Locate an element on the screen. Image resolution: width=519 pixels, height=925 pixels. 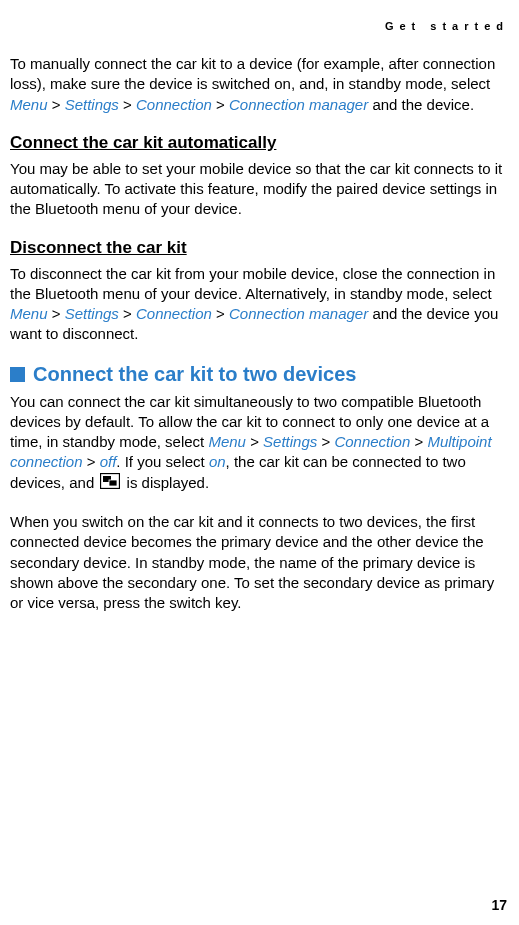
text: To manually connect the car kit to a dev… is located at coordinates (252, 74).